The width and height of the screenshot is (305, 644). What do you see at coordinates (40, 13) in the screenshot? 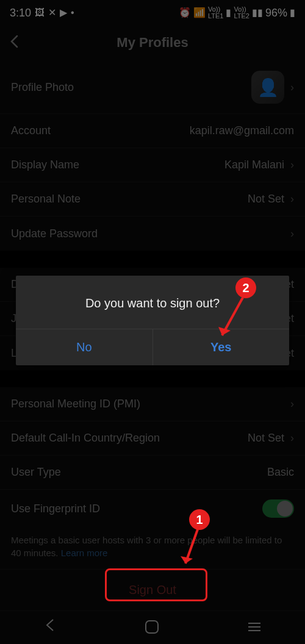
I see `image-icon: 🖼` at bounding box center [40, 13].